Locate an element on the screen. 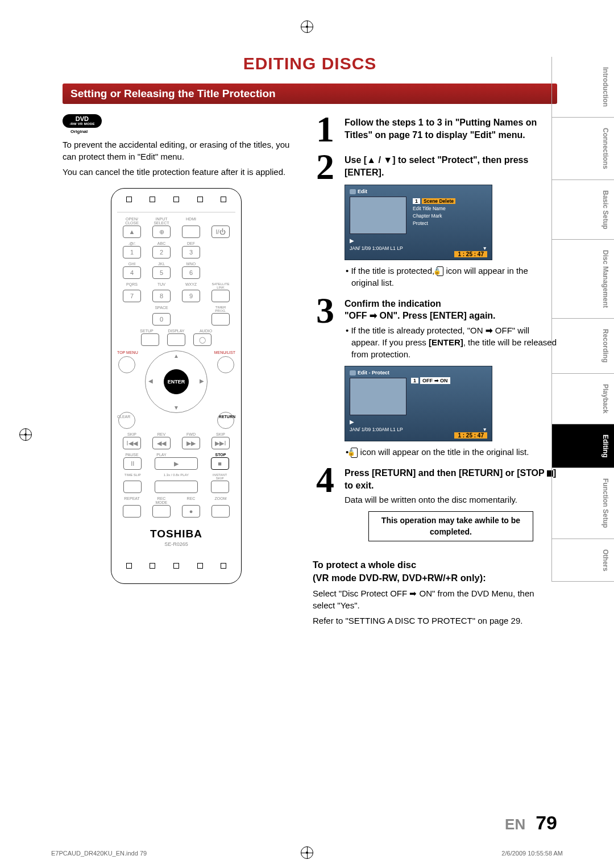 Image resolution: width=614 pixels, height=868 pixels. protect-whole-heading: To protect a whole disc(VR mode DVD-RW, … is located at coordinates (435, 571).